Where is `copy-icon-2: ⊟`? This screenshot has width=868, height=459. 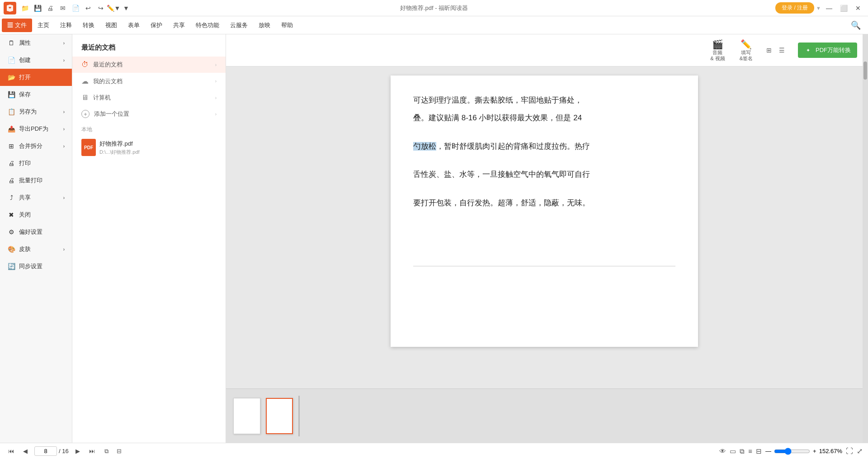 copy-icon-2: ⊟ is located at coordinates (119, 451).